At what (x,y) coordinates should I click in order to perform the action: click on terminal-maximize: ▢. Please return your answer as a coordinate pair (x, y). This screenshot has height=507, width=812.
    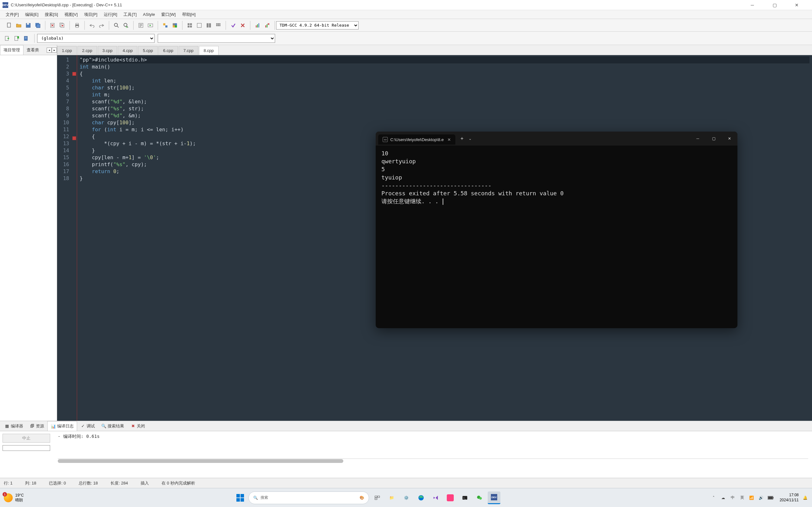
    Looking at the image, I should click on (713, 138).